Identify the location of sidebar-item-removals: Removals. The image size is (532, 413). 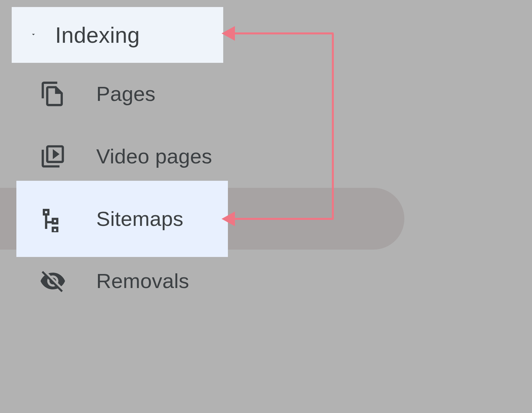
(114, 281).